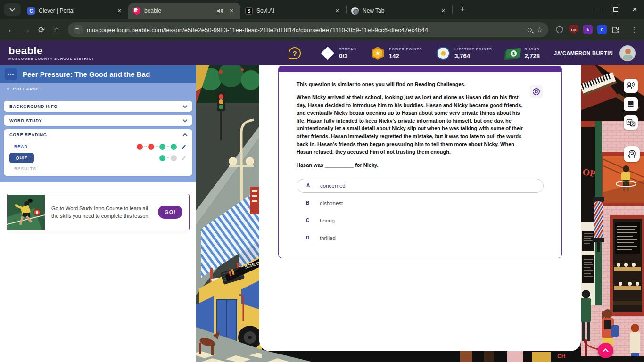 This screenshot has width=644, height=362. What do you see at coordinates (473, 56) in the screenshot?
I see `stat-value: 3,764` at bounding box center [473, 56].